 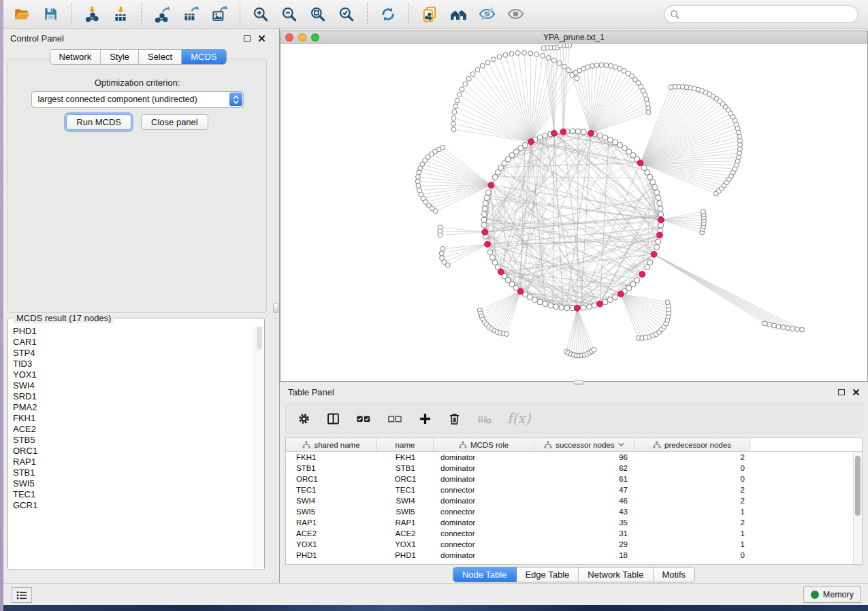 What do you see at coordinates (584, 555) in the screenshot?
I see `table-cell: 18` at bounding box center [584, 555].